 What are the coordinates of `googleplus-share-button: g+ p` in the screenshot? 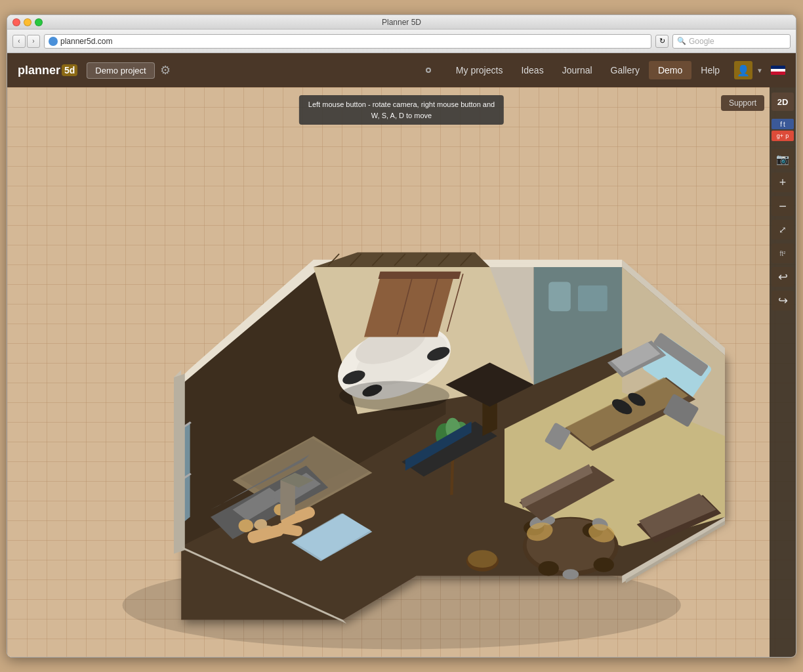 It's located at (783, 136).